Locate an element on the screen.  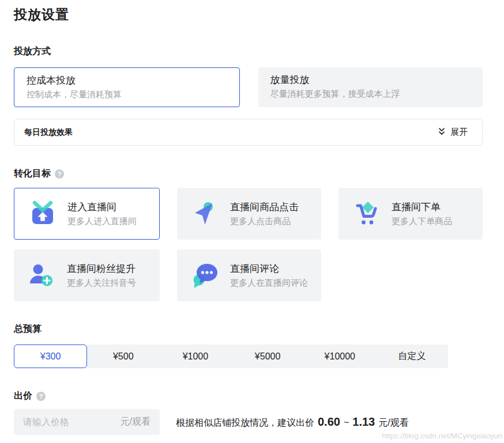
goal-desc: 更多人在直播间评论 is located at coordinates (269, 283).